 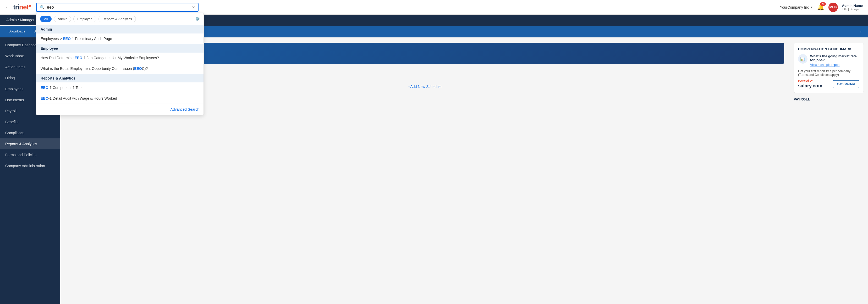 I want to click on comp-footer: powered by salary.com Get Started, so click(x=829, y=84).